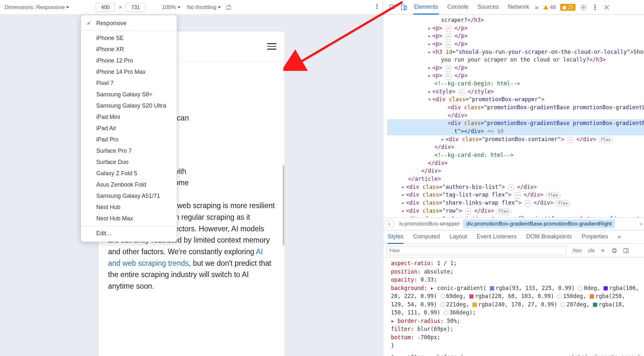 This screenshot has width=644, height=356. Describe the element at coordinates (607, 7) in the screenshot. I see `close-icon` at that location.